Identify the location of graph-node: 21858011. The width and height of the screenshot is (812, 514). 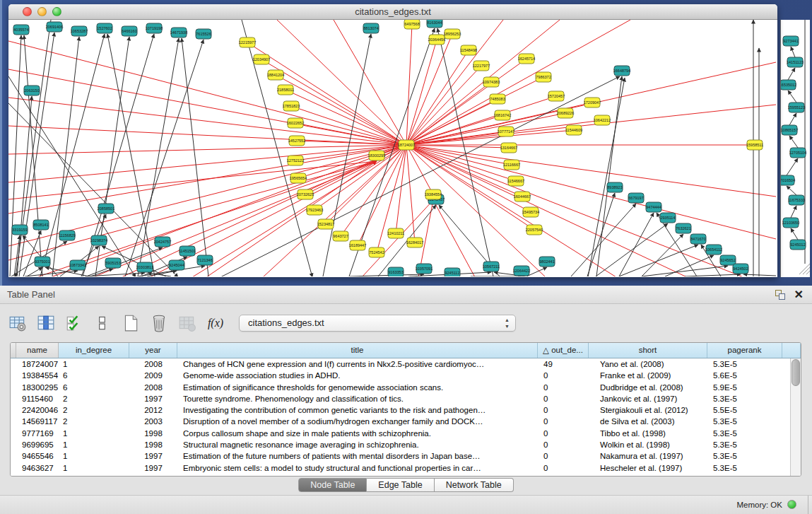
(286, 90).